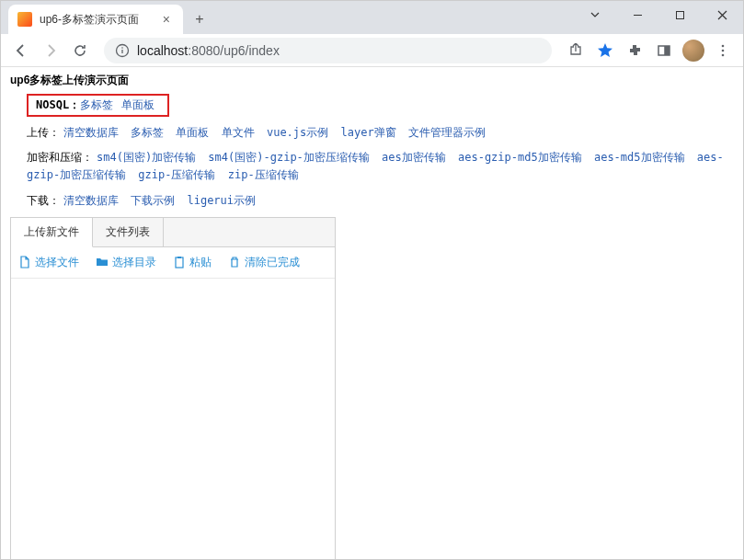 This screenshot has width=744, height=560. Describe the element at coordinates (173, 263) in the screenshot. I see `panel-actions: 选择文件选择目录粘贴清除已完成` at that location.